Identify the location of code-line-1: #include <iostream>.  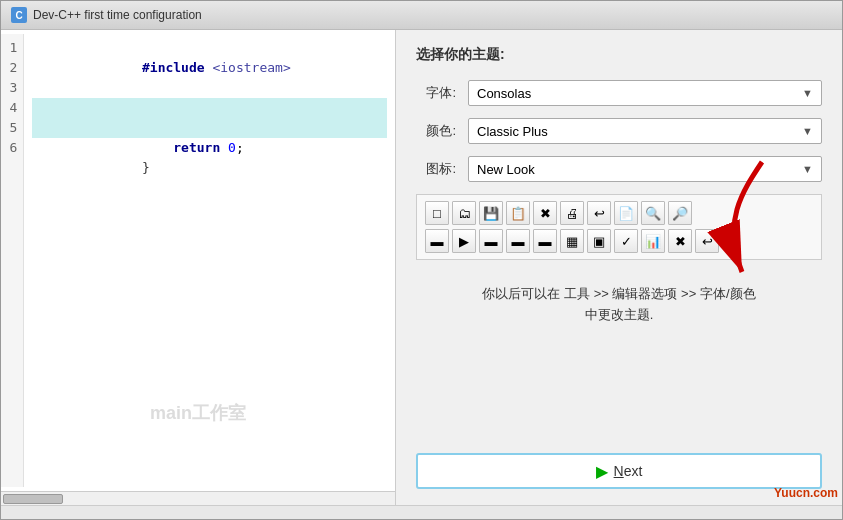
(210, 48).